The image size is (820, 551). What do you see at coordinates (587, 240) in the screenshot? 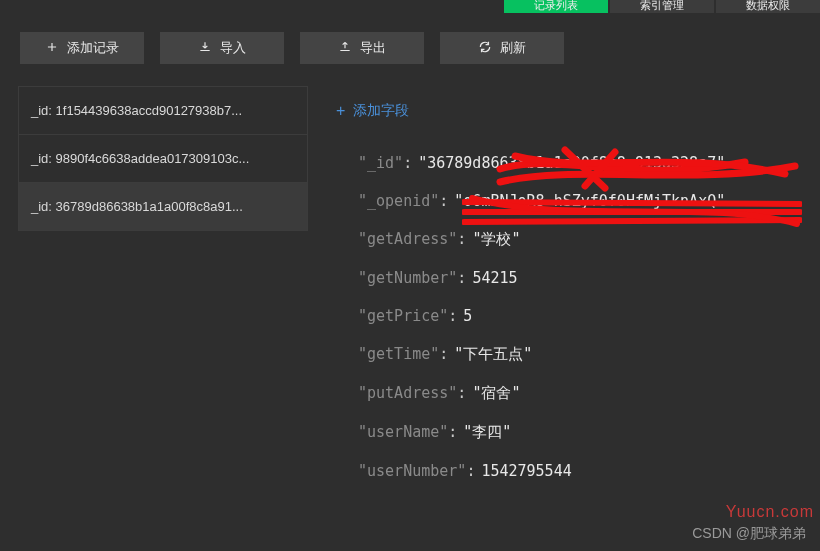
I see `field-row: "getAdress": "学校"` at bounding box center [587, 240].